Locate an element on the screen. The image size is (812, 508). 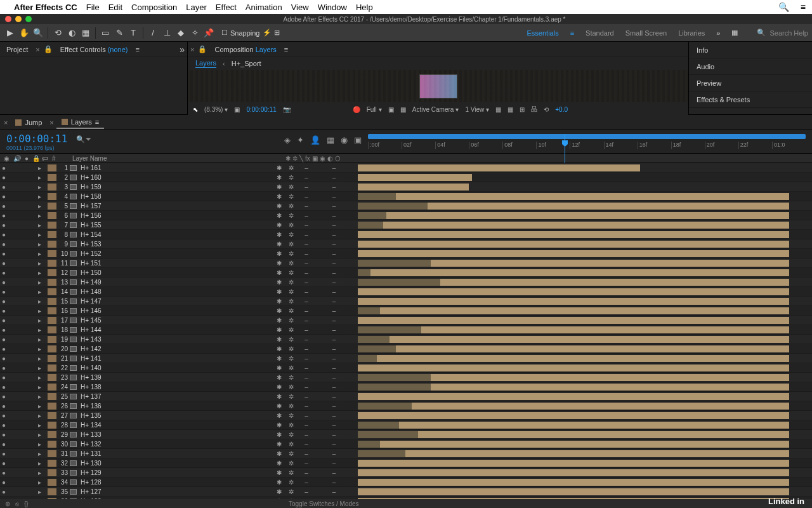
resolution-popup: Full ▾ is located at coordinates (374, 109).